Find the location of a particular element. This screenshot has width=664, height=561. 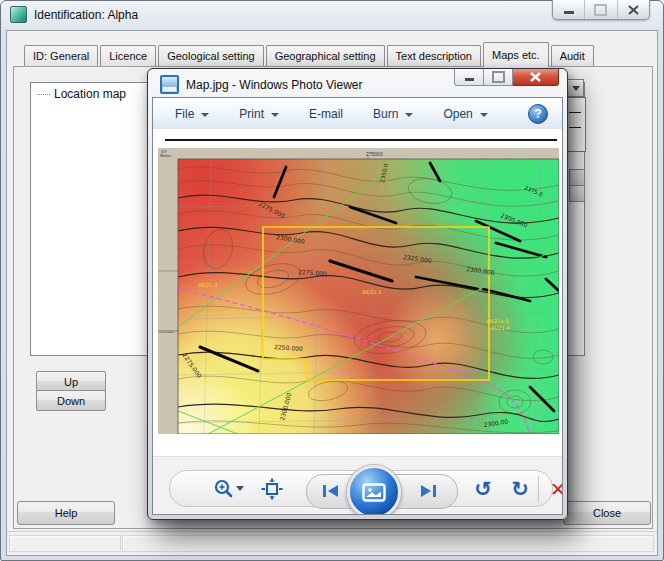

actual-size-button is located at coordinates (272, 489).